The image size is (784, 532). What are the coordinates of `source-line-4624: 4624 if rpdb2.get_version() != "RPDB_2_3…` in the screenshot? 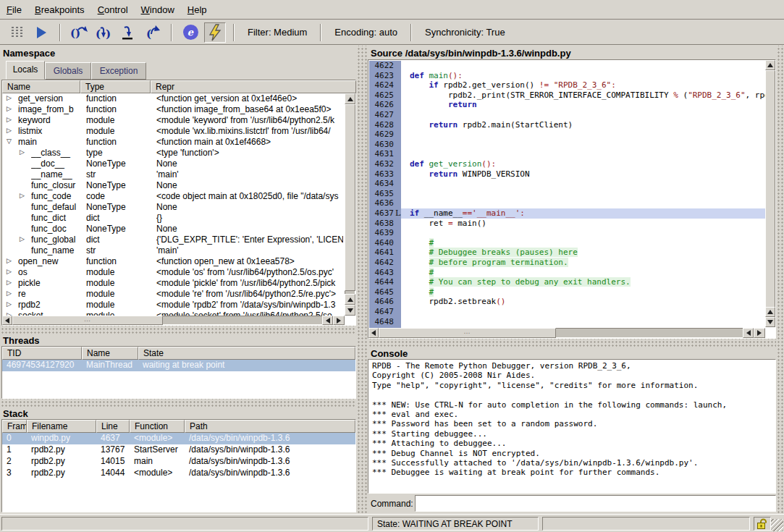 It's located at (568, 85).